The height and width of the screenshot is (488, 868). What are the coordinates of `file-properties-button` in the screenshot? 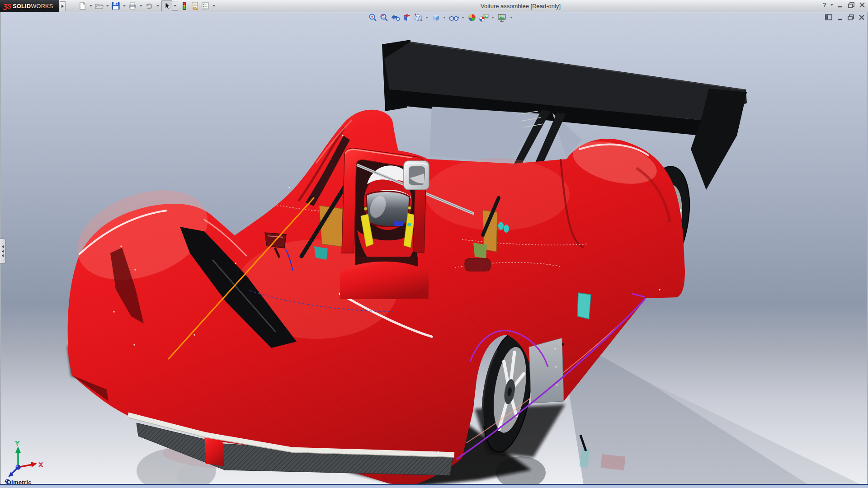 It's located at (195, 6).